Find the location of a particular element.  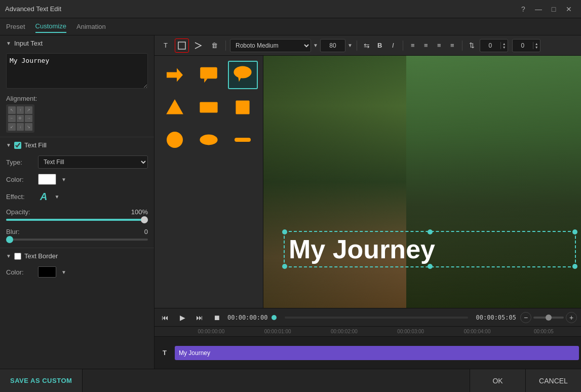

track-content: My Journey is located at coordinates (377, 353).